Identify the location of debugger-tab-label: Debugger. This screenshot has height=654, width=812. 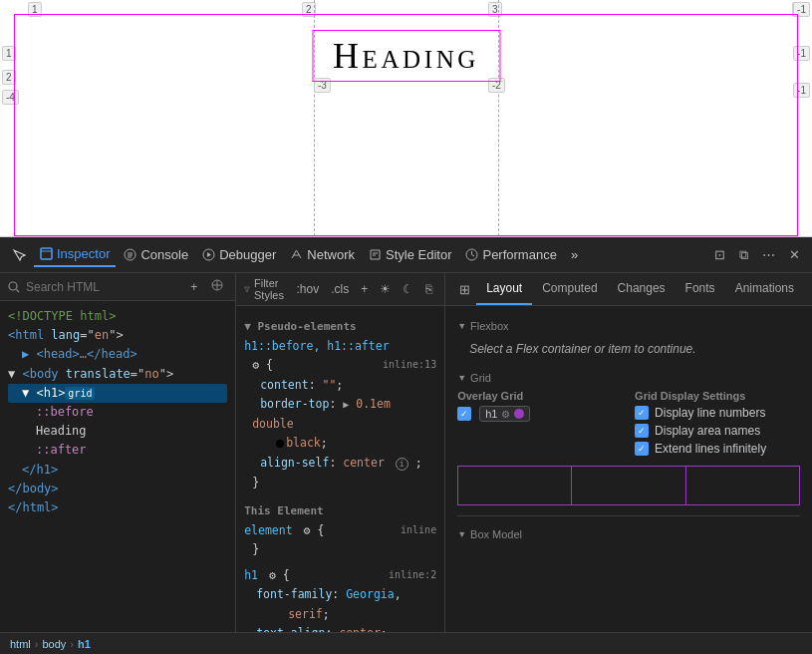
(247, 255).